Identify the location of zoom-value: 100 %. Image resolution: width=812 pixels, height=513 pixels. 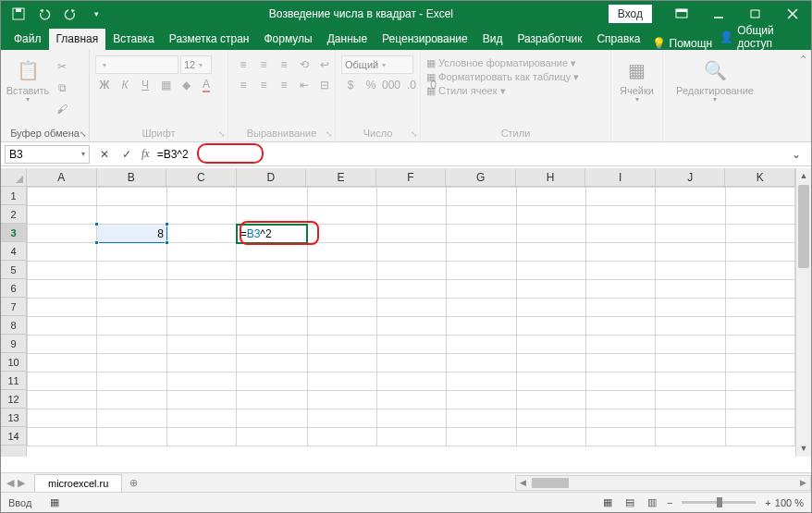
(790, 503).